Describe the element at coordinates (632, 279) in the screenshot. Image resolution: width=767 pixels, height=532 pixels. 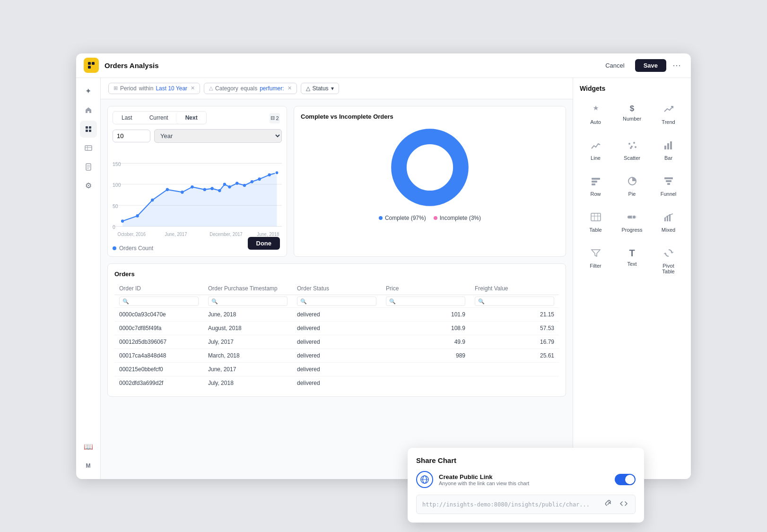
I see `widgets-panel: Widgets Auto $ Number` at that location.